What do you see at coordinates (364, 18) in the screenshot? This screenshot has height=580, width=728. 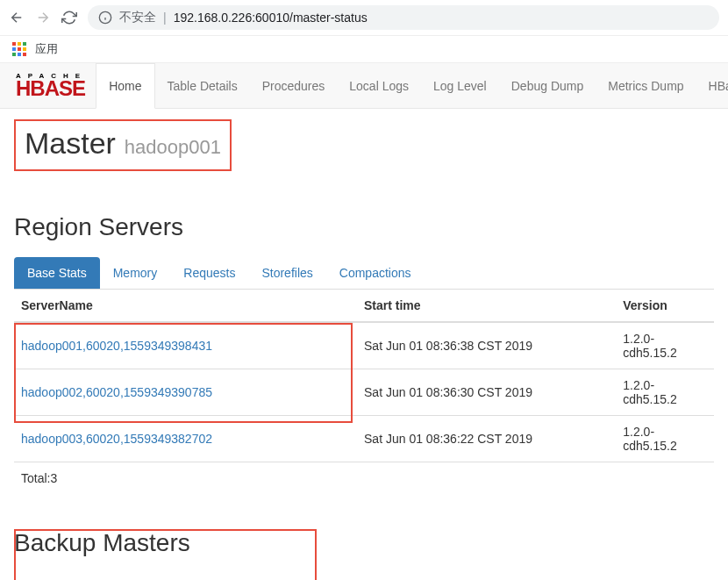 I see `browser-chrome: 不安全 | 192.168.0.226:60010/master-status` at bounding box center [364, 18].